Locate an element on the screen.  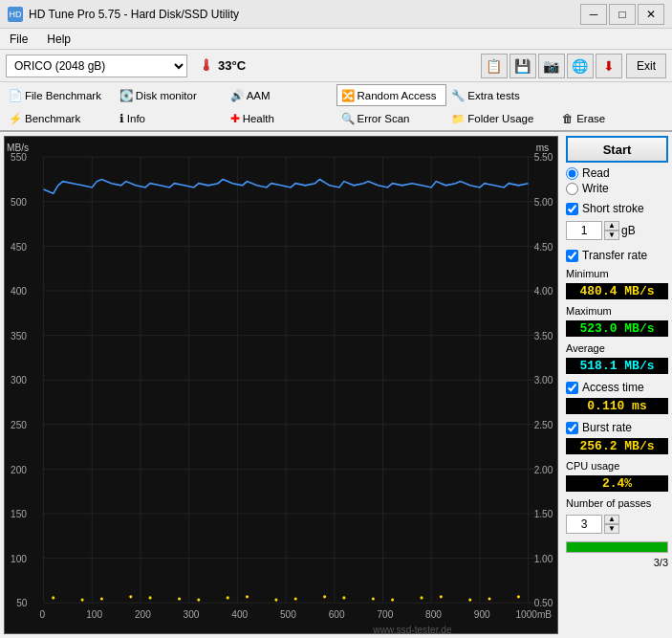
svg-text: 300 is located at coordinates (19, 381).